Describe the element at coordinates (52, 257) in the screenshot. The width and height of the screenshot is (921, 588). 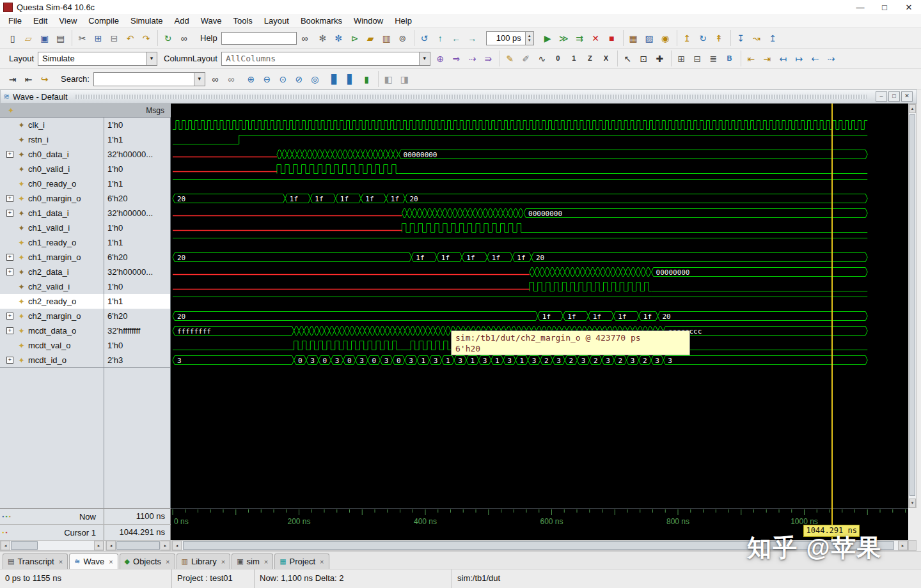
I see `signal-row-ch1_margin_o: +✦ch1_margin_o` at that location.